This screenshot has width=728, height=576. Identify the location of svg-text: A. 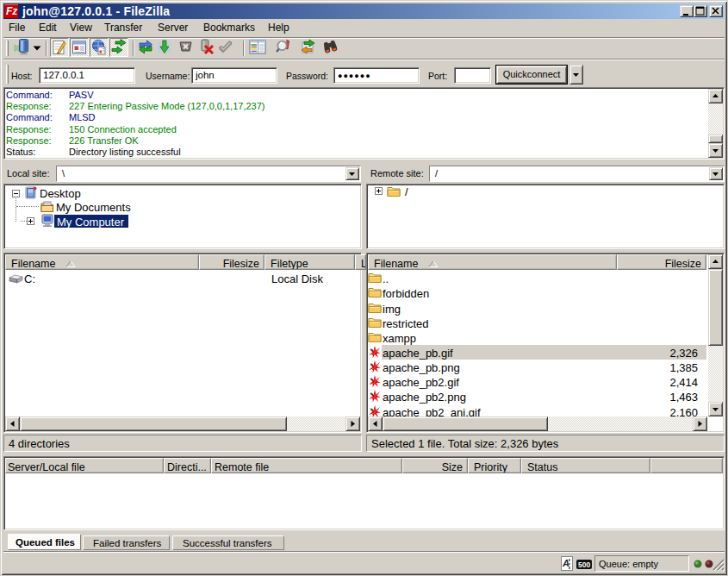
(565, 563).